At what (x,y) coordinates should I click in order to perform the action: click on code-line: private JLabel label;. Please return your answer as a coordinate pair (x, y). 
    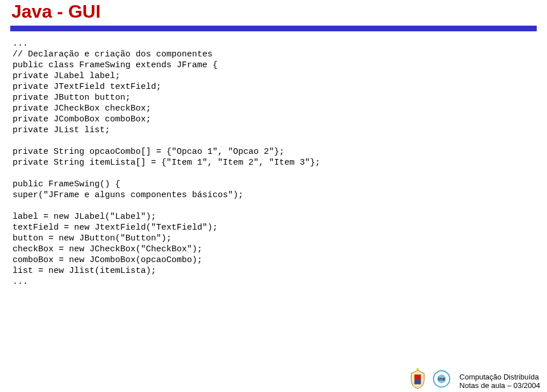
    Looking at the image, I should click on (66, 76).